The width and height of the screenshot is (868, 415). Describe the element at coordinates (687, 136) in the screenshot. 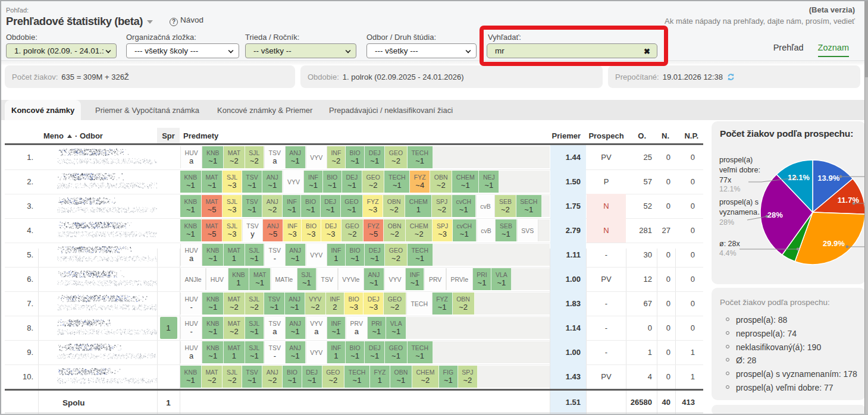

I see `column-header-np: N.P.` at that location.